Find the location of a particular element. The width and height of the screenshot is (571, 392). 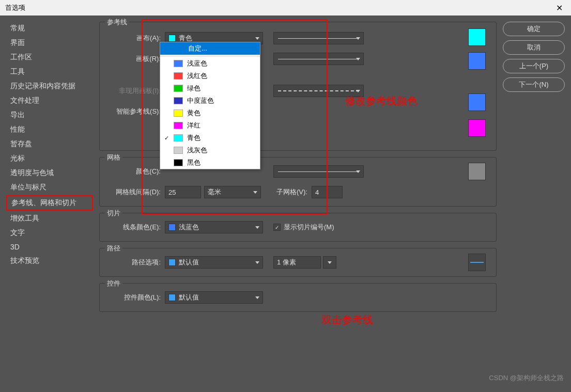

path-title: 路径 is located at coordinates (114, 248).